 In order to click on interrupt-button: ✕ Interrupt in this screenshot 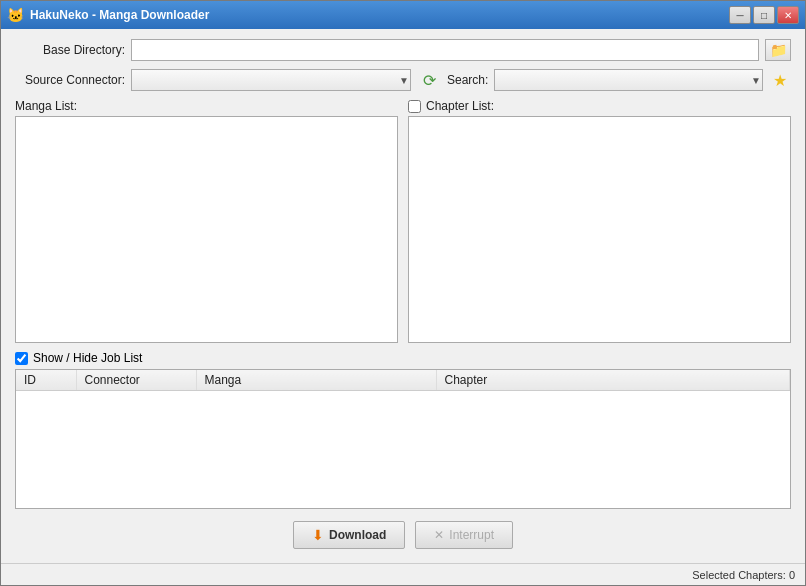, I will do `click(464, 535)`.